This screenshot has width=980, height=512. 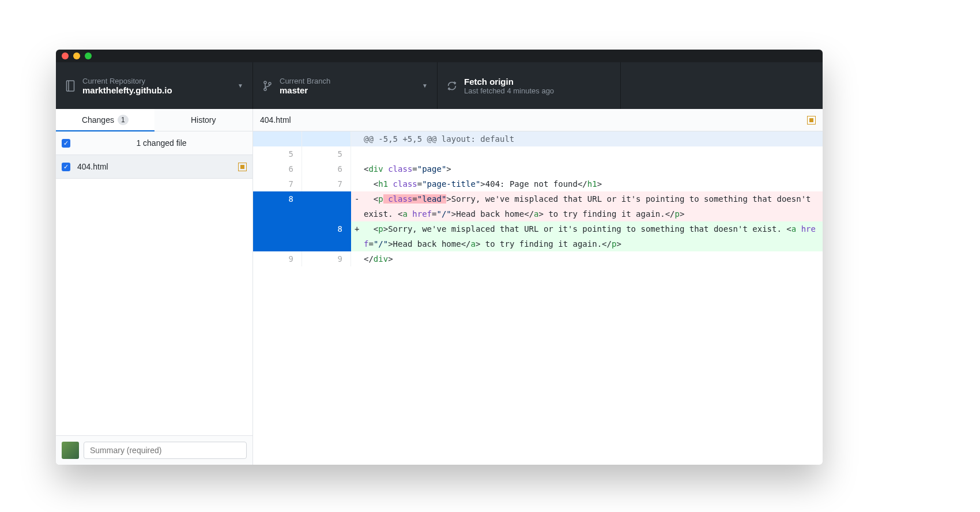 What do you see at coordinates (350, 81) in the screenshot?
I see `branch-label: Current Branch` at bounding box center [350, 81].